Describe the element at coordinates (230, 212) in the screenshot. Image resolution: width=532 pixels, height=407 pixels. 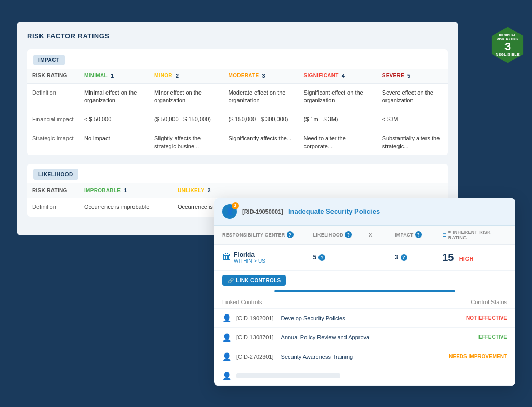
I see `avatar: 👤 2` at that location.